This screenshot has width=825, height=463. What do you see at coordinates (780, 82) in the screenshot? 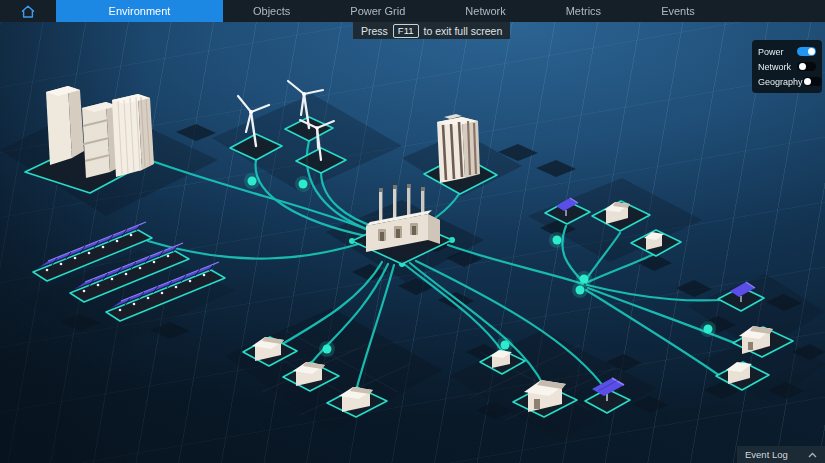
I see `layer-label-geography: Geography` at bounding box center [780, 82].